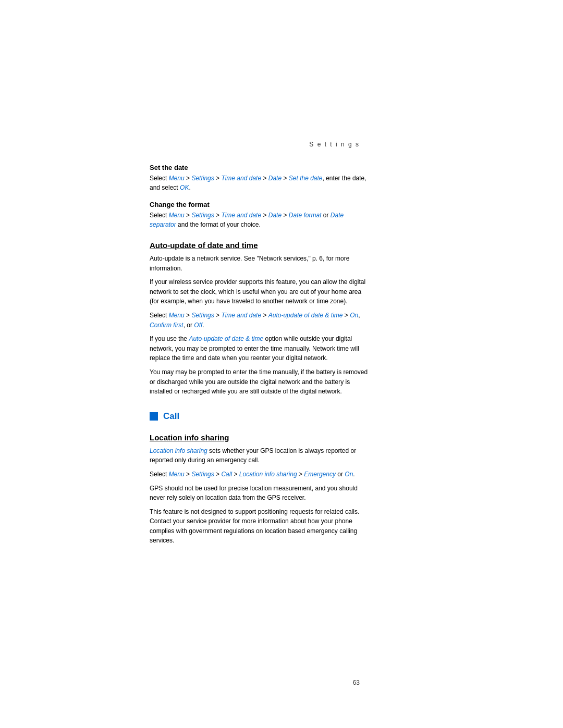 This screenshot has width=563, height=728. What do you see at coordinates (259, 416) in the screenshot?
I see `call-section-header: Call` at bounding box center [259, 416].